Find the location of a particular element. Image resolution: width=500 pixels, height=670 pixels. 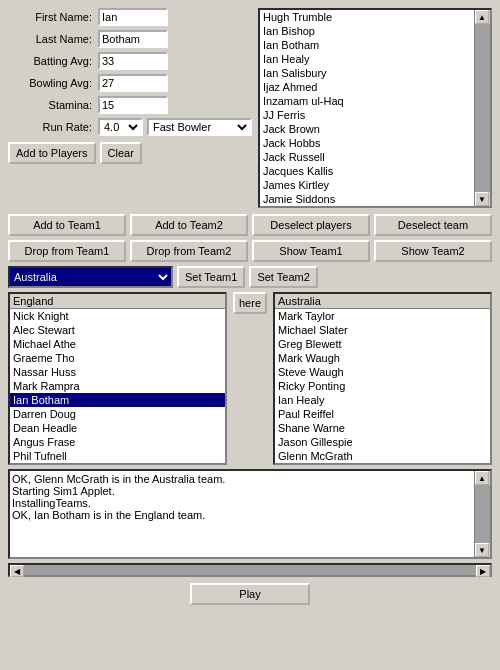

team2-list: Mark TaylorMichael SlaterGreg BlewettMar… is located at coordinates (382, 386).